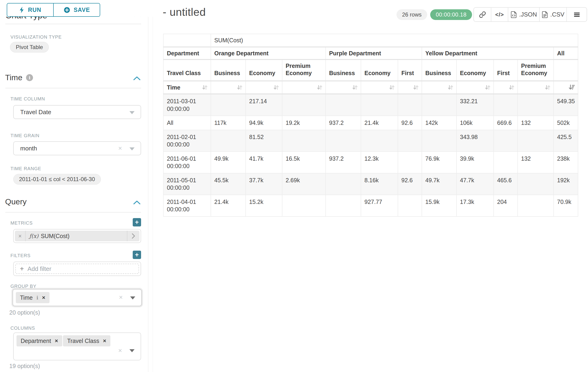 This screenshot has height=372, width=588. What do you see at coordinates (483, 15) in the screenshot?
I see `share-link-button` at bounding box center [483, 15].